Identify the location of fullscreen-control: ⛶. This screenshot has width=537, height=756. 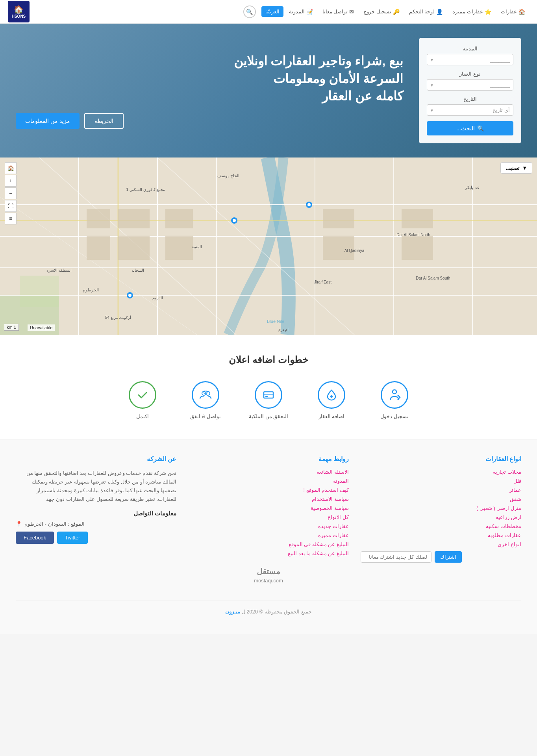
(11, 206).